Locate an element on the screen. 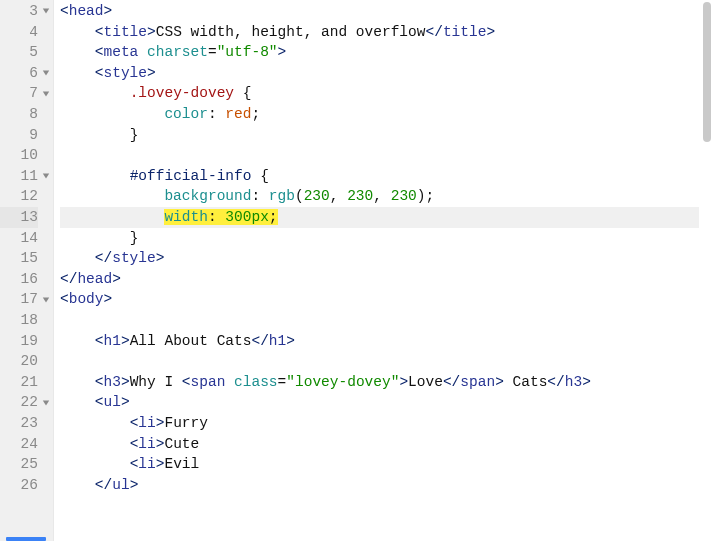 Image resolution: width=713 pixels, height=541 pixels. code-token: width is located at coordinates (186, 217).